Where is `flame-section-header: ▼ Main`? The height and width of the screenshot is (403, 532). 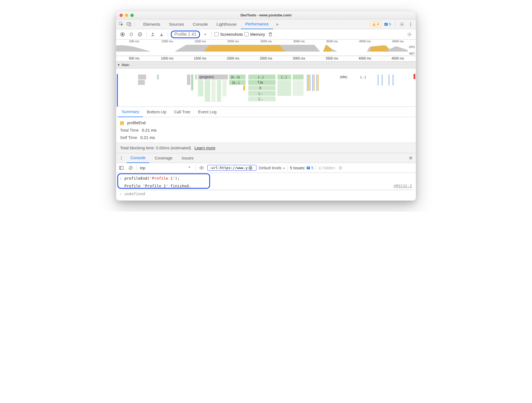 flame-section-header: ▼ Main is located at coordinates (266, 65).